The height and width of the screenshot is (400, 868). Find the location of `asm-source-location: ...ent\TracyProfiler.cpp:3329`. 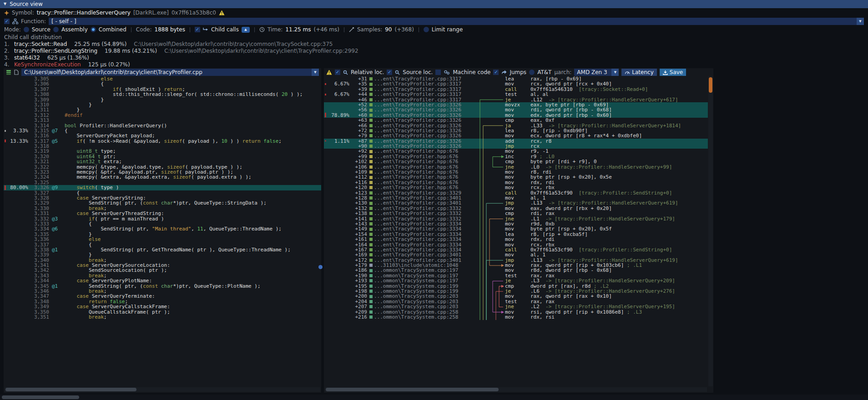

asm-source-location: ...ent\TracyProfiler.cpp:3329 is located at coordinates (426, 193).